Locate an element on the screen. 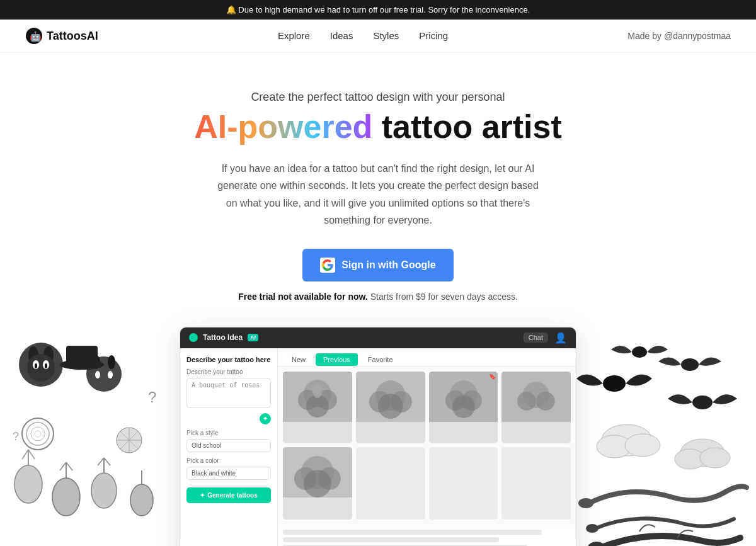 The height and width of the screenshot is (546, 756). hero-rest-text: tattoo artist is located at coordinates (467, 127).